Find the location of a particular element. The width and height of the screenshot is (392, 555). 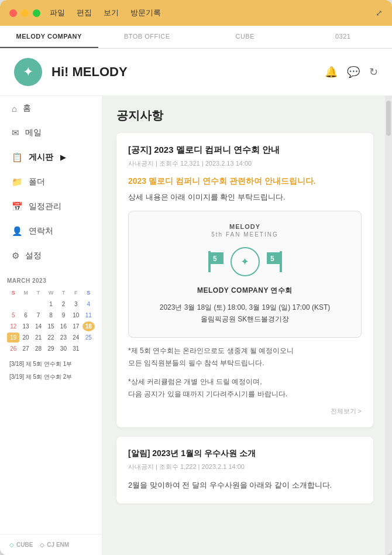

minimize-button is located at coordinates (25, 13).